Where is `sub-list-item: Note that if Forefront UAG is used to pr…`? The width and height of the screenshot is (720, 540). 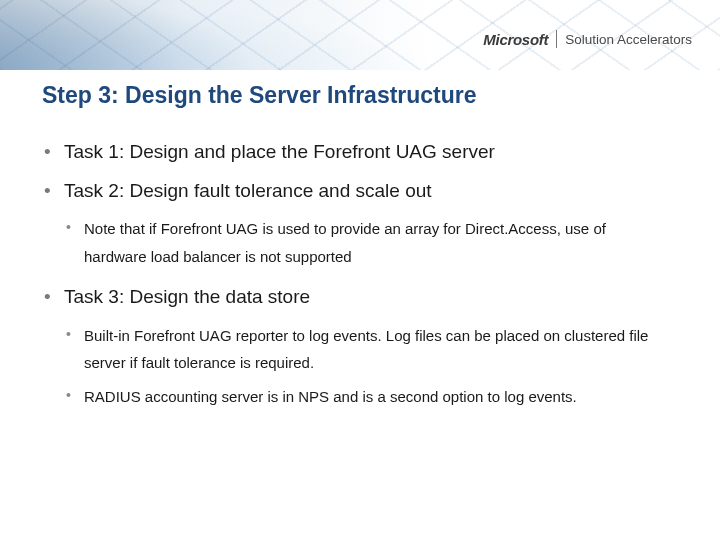 sub-list-item: Note that if Forefront UAG is used to pr… is located at coordinates (368, 243).